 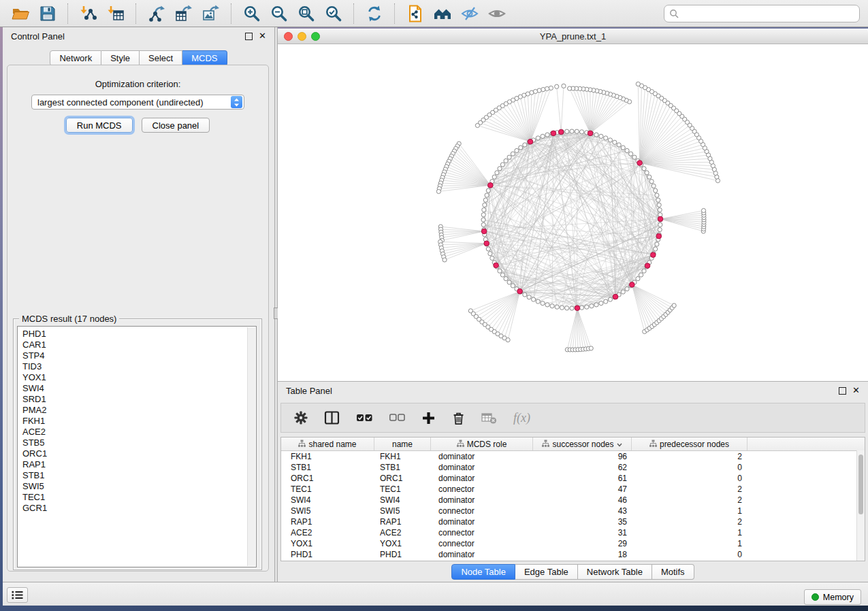 What do you see at coordinates (690, 444) in the screenshot?
I see `column-header-predecessor-nodes: predecessor nodes` at bounding box center [690, 444].